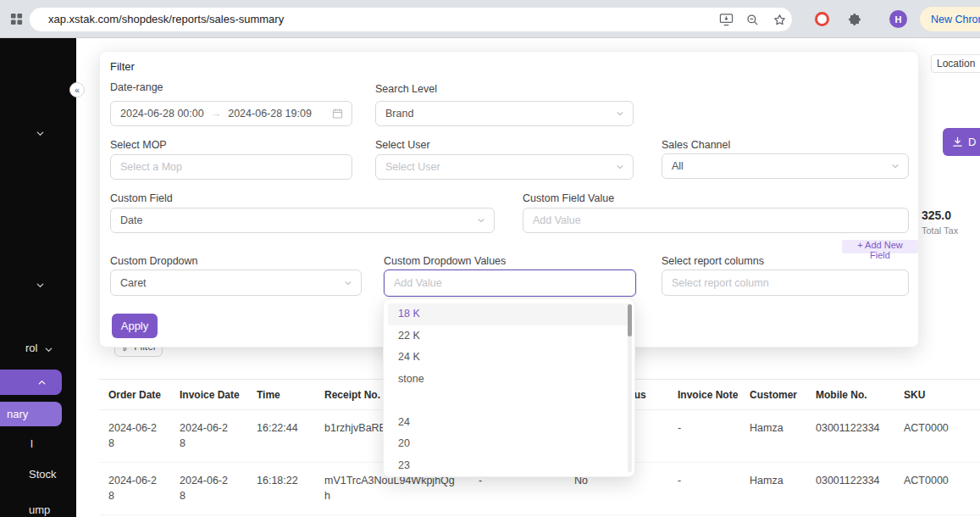 This screenshot has height=517, width=980. Describe the element at coordinates (779, 20) in the screenshot. I see `bookmark-star-icon` at that location.